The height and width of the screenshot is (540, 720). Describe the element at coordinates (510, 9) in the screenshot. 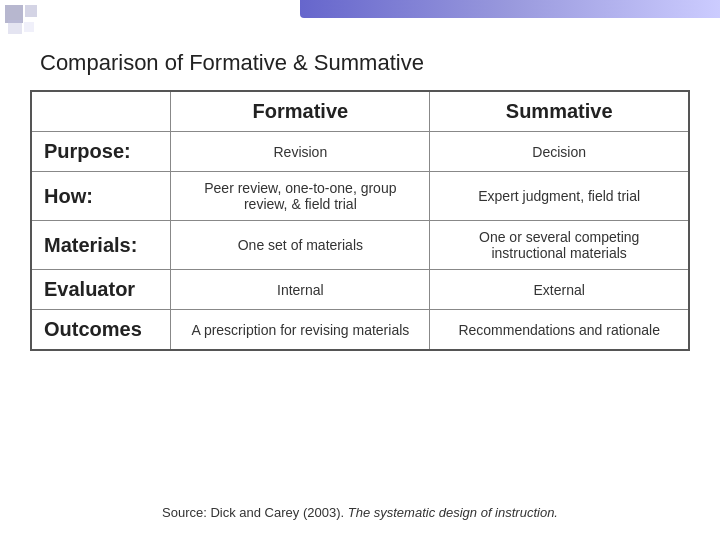

I see `top-bar-decoration` at that location.